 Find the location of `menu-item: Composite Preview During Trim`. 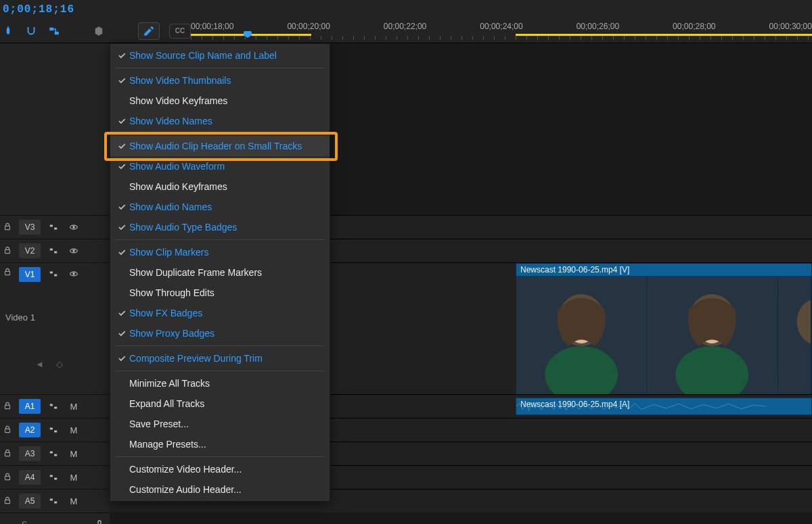

menu-item: Composite Preview During Trim is located at coordinates (220, 358).